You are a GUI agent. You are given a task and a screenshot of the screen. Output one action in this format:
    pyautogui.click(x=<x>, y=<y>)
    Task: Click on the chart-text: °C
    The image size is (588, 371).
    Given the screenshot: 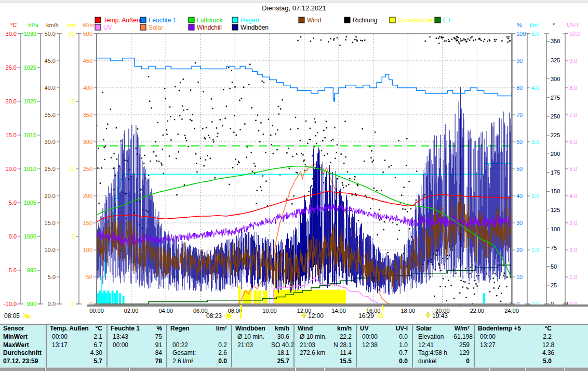 What is the action you would take?
    pyautogui.click(x=14, y=25)
    